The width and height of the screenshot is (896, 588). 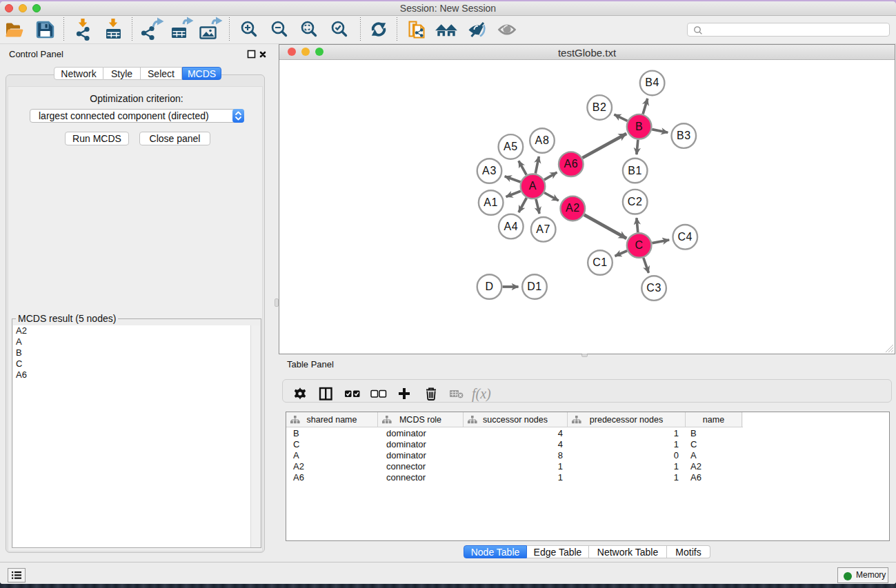 I want to click on svg-text: D1, so click(x=535, y=287).